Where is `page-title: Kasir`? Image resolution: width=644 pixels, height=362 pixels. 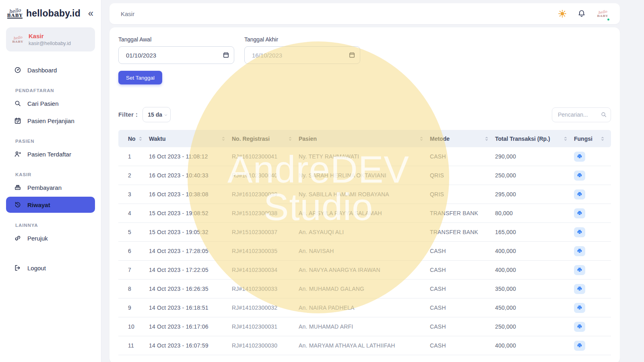
page-title: Kasir is located at coordinates (128, 14).